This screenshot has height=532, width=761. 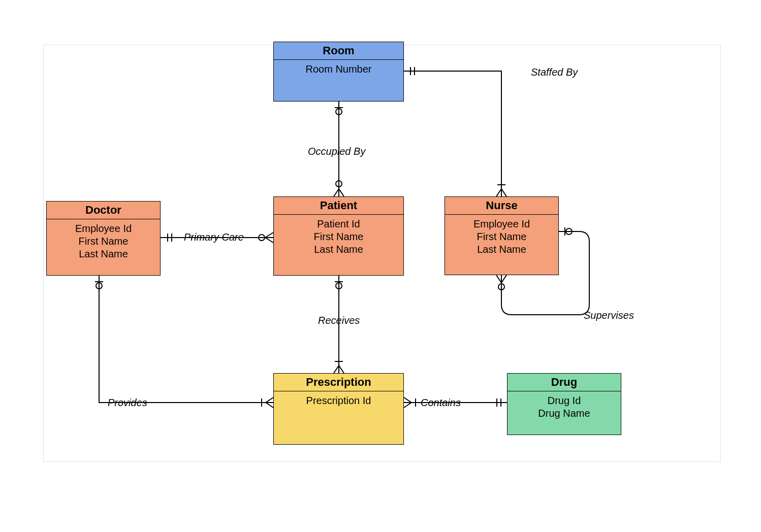 I want to click on entity-drug-attrs: Drug Id Drug Name, so click(x=564, y=407).